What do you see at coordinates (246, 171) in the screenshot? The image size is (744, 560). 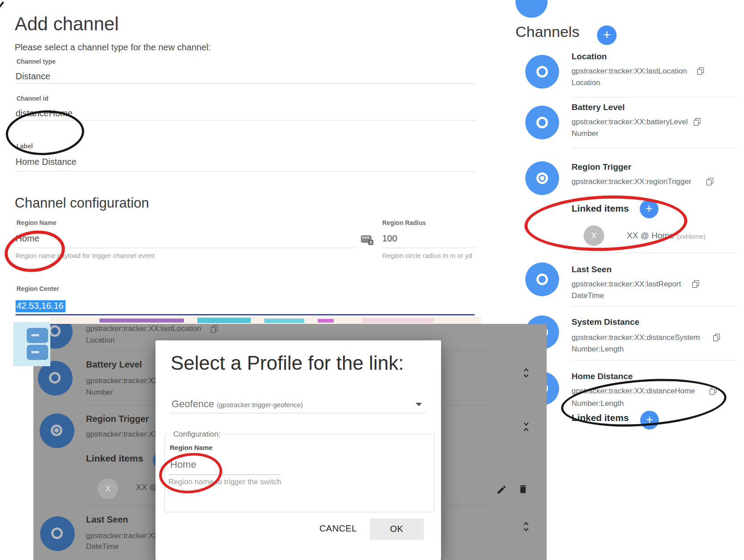 I see `label-underline` at bounding box center [246, 171].